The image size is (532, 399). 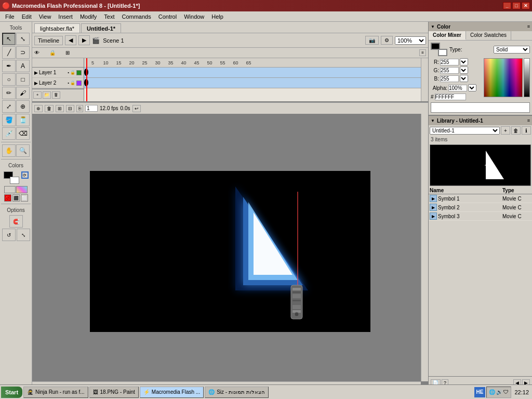 I want to click on library-row-symbol1: ▶ Symbol 1 Movie C, so click(x=480, y=198).